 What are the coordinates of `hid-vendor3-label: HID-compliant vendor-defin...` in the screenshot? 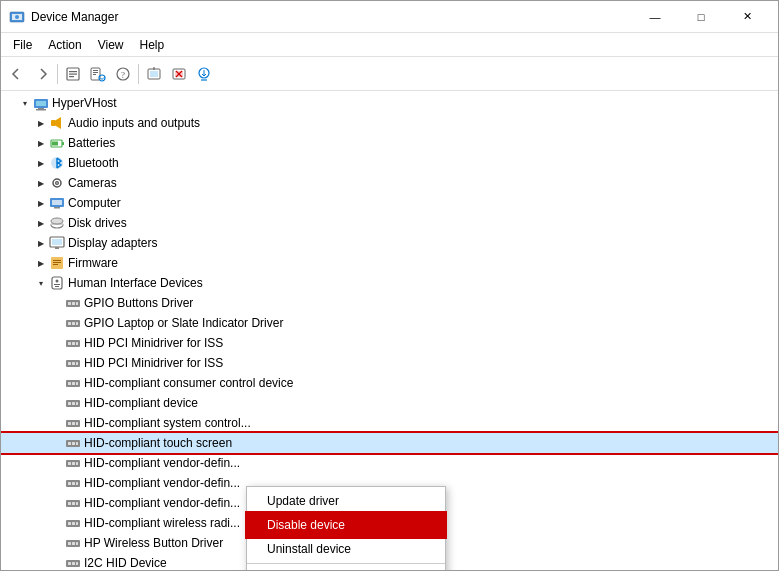 It's located at (162, 503).